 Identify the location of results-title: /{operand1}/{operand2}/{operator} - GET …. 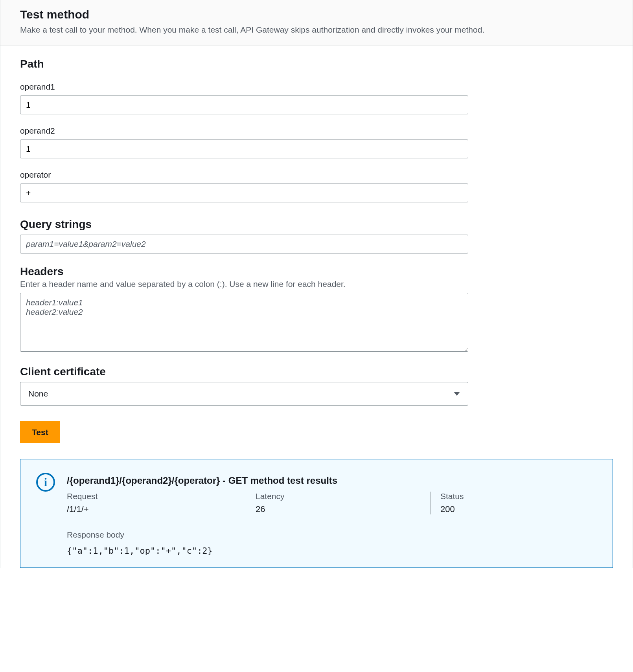
(330, 481).